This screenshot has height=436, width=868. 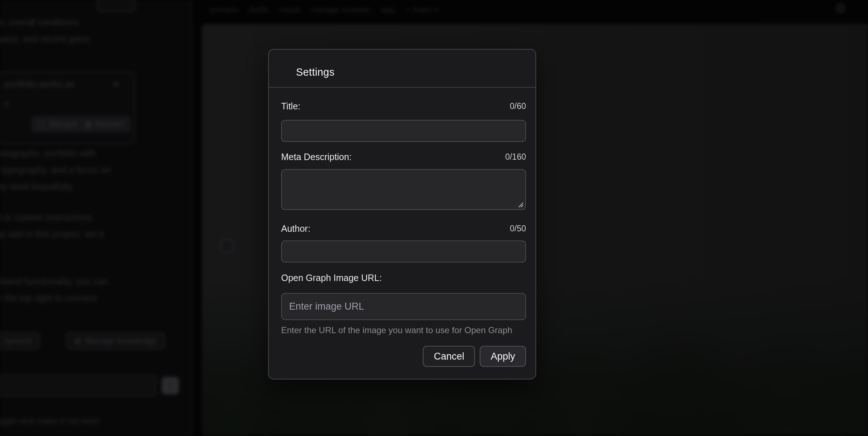 What do you see at coordinates (404, 330) in the screenshot?
I see `og-image-helper-text: Enter the URL of the image you want to u…` at bounding box center [404, 330].